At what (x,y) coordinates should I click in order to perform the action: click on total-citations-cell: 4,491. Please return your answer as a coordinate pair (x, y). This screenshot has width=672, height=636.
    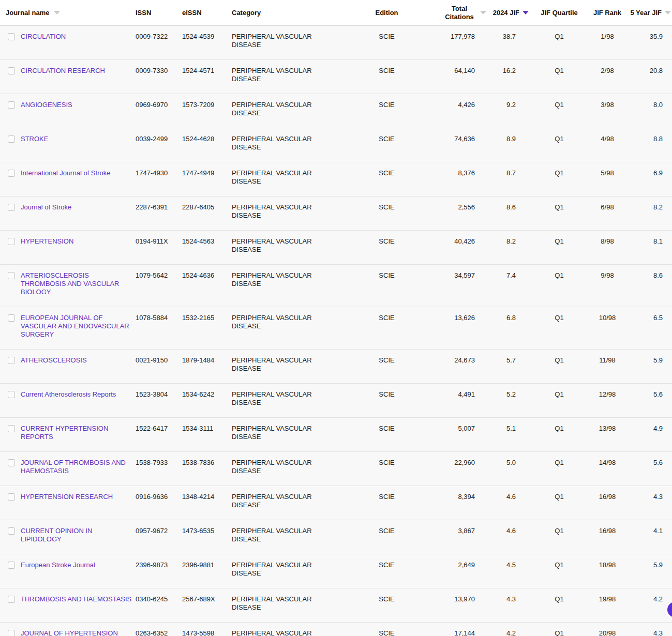
    Looking at the image, I should click on (449, 395).